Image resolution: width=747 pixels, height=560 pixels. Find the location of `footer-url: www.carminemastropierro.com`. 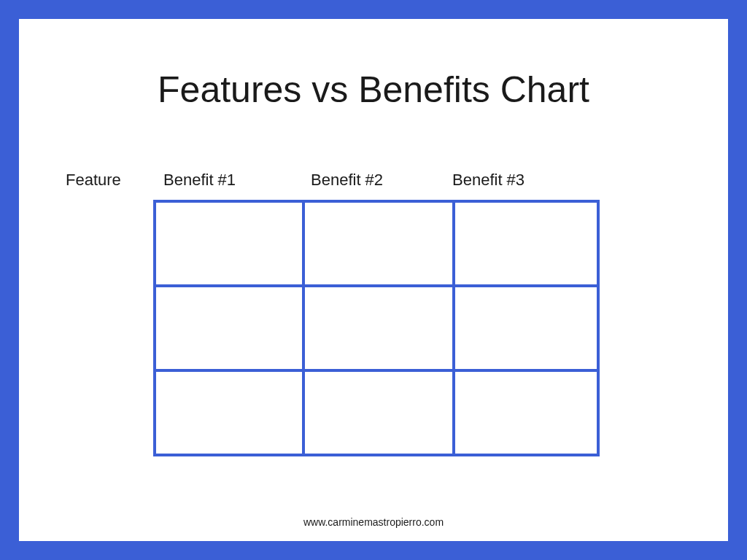

footer-url: www.carminemastropierro.com is located at coordinates (374, 522).